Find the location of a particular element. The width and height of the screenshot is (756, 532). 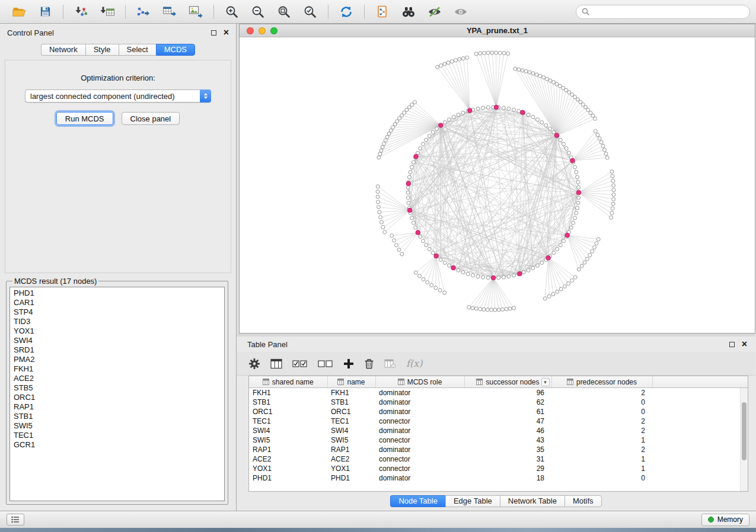

close-panel-icon: × is located at coordinates (227, 33).